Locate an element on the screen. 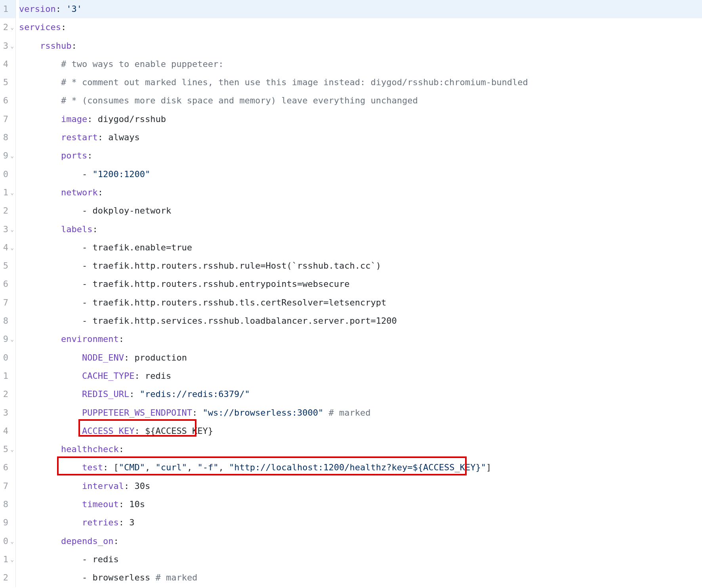  yaml-key: ACCESS_KEY is located at coordinates (108, 431).